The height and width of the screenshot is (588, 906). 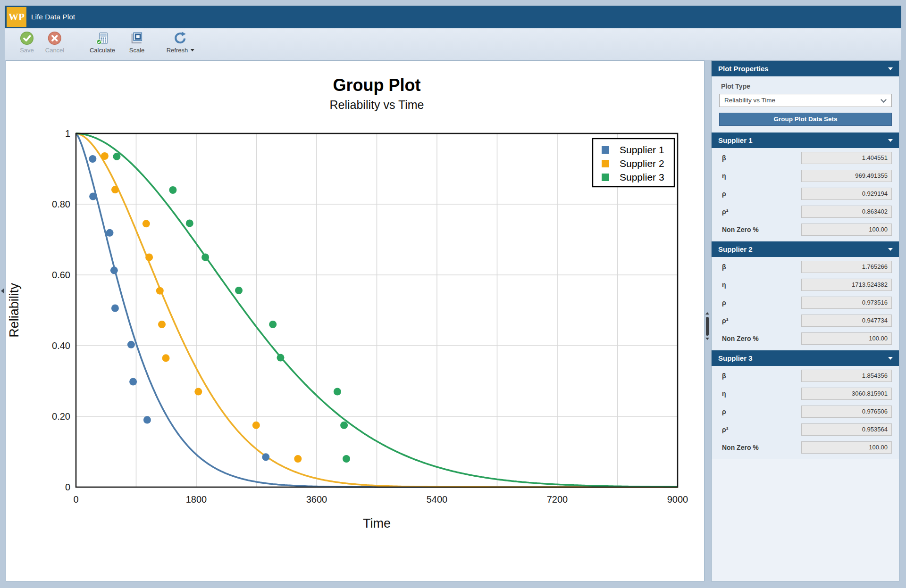 I want to click on supplier-2-header-label: Supplier 2, so click(x=735, y=249).